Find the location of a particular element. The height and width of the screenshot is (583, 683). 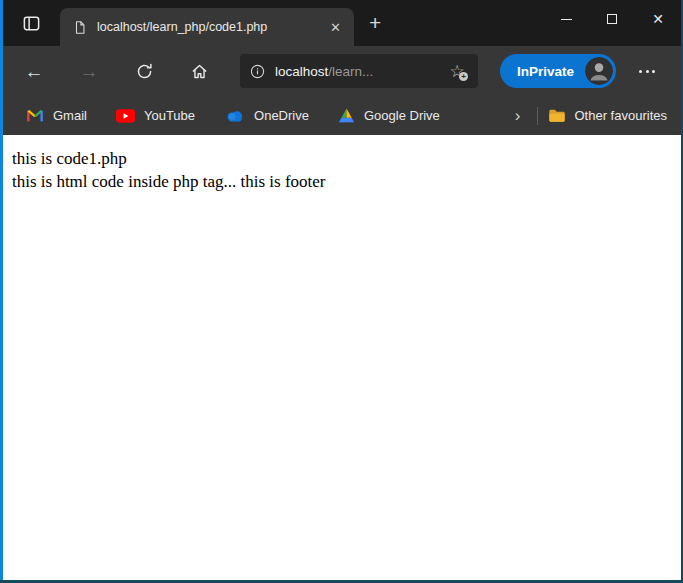

favorites-overflow-chevron-icon: › is located at coordinates (518, 116).